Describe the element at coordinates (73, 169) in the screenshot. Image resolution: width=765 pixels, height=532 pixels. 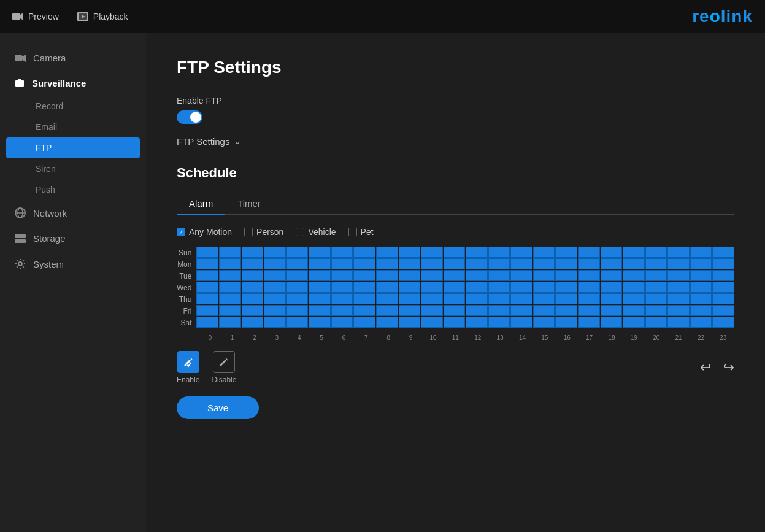
I see `sidebar-sub-item-siren: Siren` at that location.